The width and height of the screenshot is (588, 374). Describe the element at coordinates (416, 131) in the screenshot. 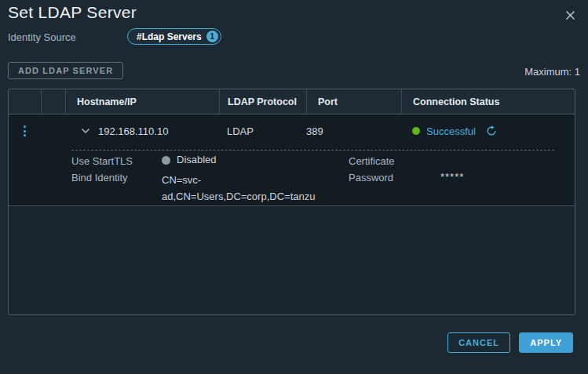

I see `status-dot-success-icon` at that location.